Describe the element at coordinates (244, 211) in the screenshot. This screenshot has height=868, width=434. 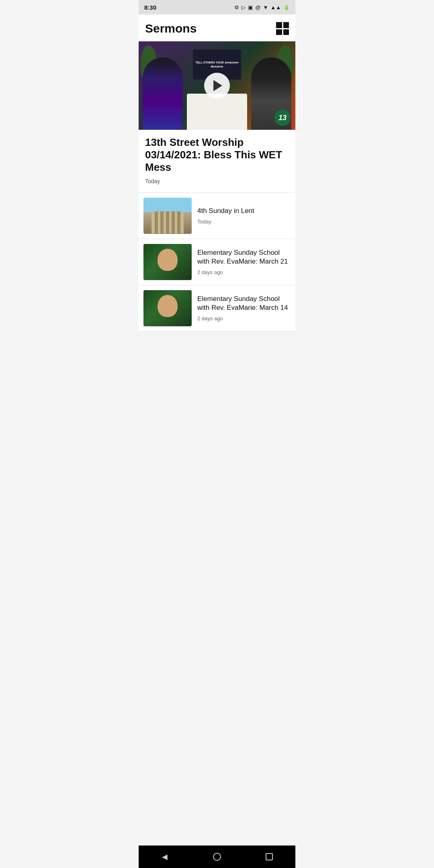
I see `item-title: 4th Sunday in Lent` at that location.